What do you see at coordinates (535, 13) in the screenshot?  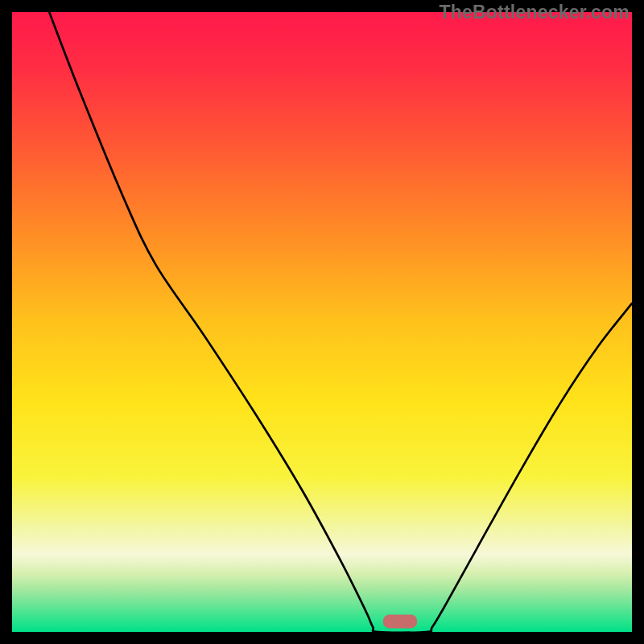 I see `watermark-label: TheBottlenecker.com` at bounding box center [535, 13].